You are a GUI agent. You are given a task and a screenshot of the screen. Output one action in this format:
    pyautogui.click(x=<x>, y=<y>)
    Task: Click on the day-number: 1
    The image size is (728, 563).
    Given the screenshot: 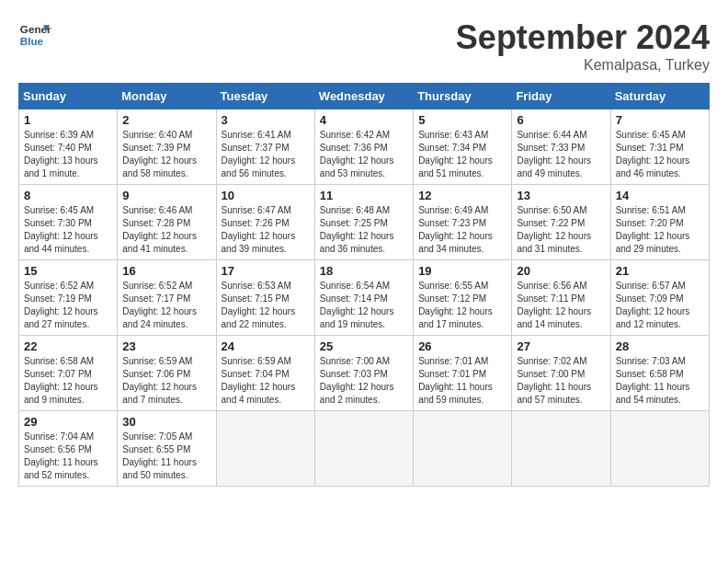 What is the action you would take?
    pyautogui.click(x=68, y=120)
    